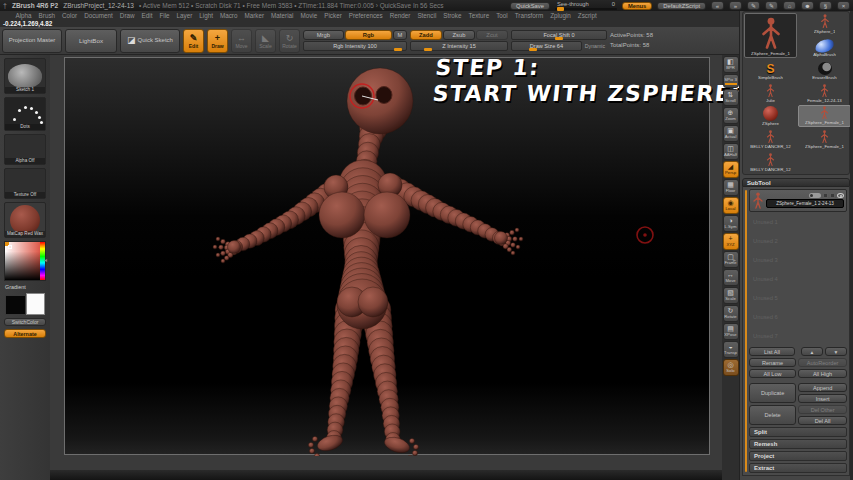  What do you see at coordinates (798, 444) in the screenshot?
I see `remesh-section: Remesh` at bounding box center [798, 444].